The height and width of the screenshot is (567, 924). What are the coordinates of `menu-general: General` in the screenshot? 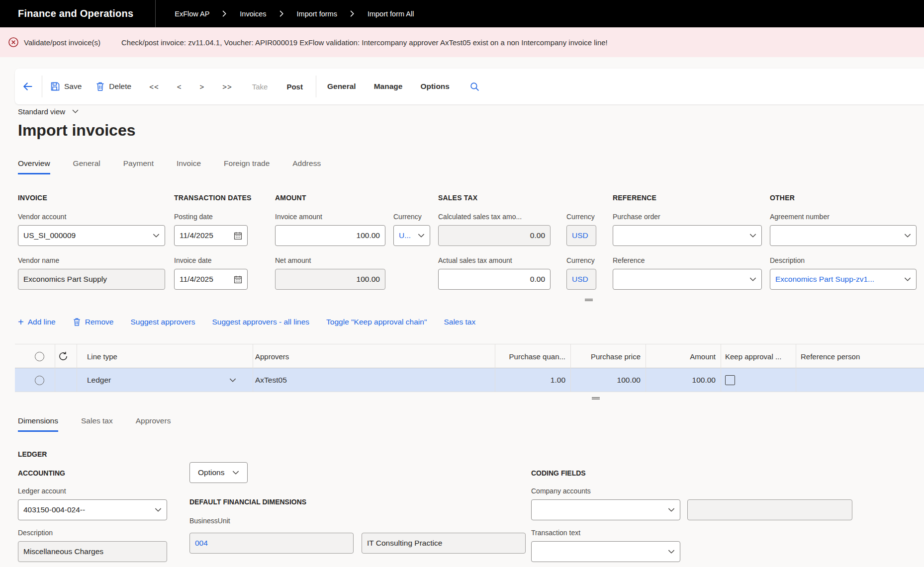 It's located at (342, 86).